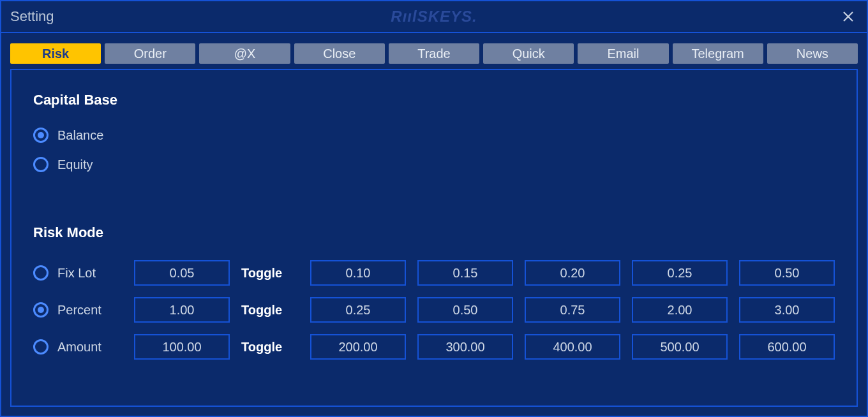 This screenshot has width=868, height=417. I want to click on amount-preset-5: 600.00, so click(787, 347).